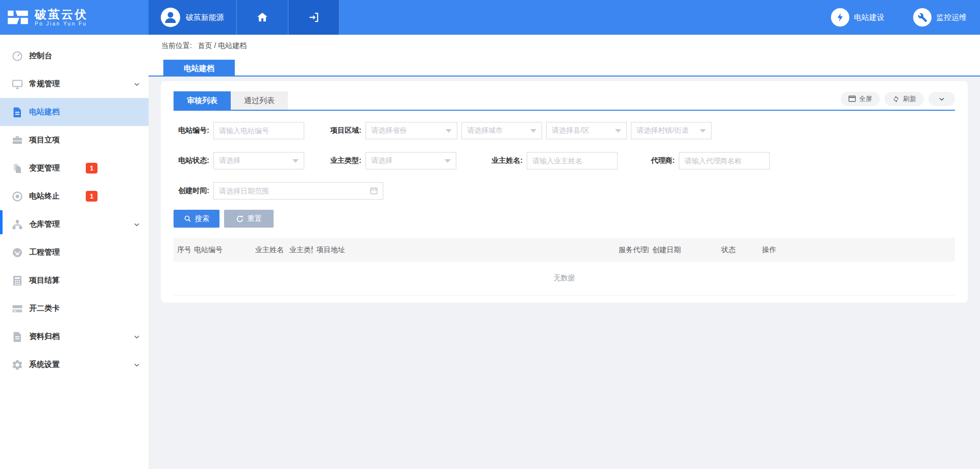 This screenshot has width=980, height=469. I want to click on reset-button: 重置, so click(249, 218).